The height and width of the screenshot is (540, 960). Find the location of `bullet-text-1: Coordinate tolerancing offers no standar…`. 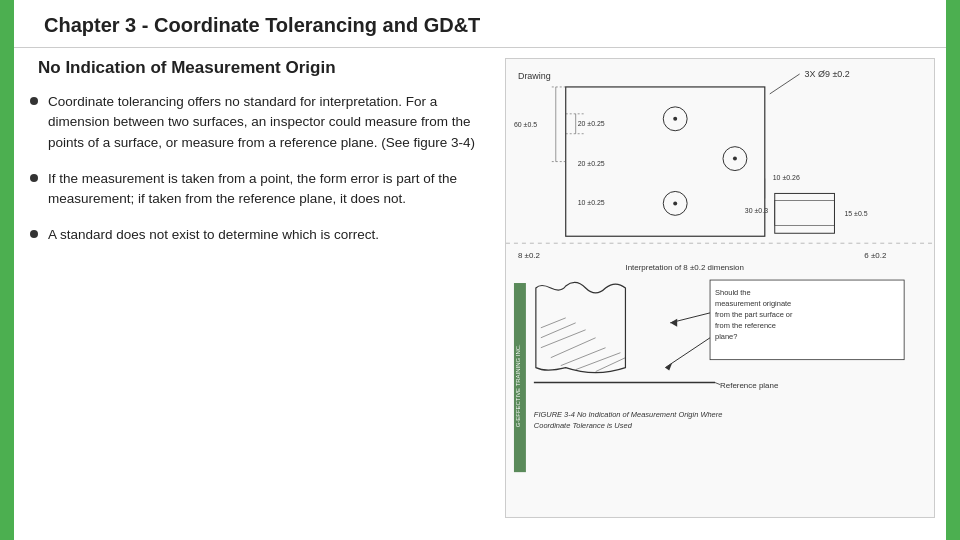

bullet-text-1: Coordinate tolerancing offers no standar… is located at coordinates (263, 122).